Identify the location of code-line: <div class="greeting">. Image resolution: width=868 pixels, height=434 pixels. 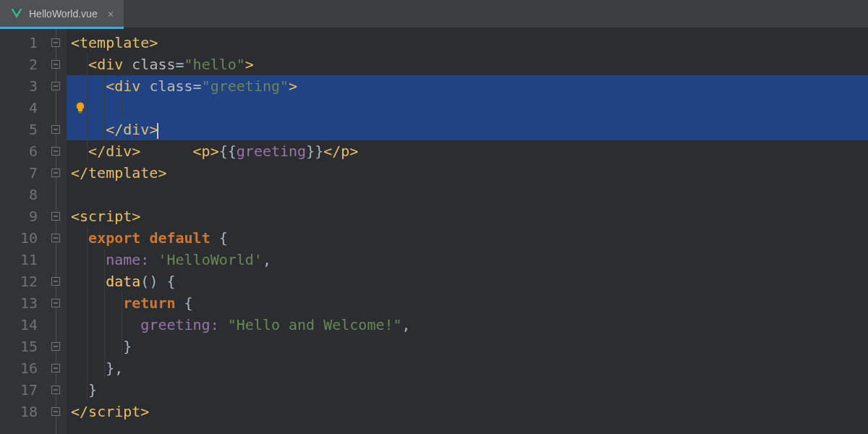
(467, 86).